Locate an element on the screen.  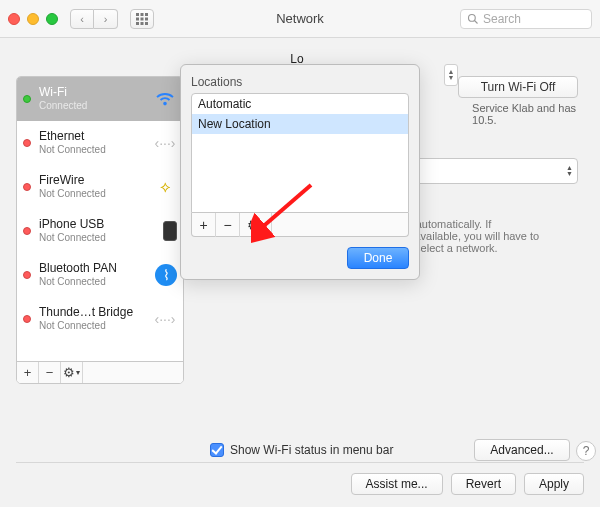
search-field: Search is located at coordinates (526, 19).